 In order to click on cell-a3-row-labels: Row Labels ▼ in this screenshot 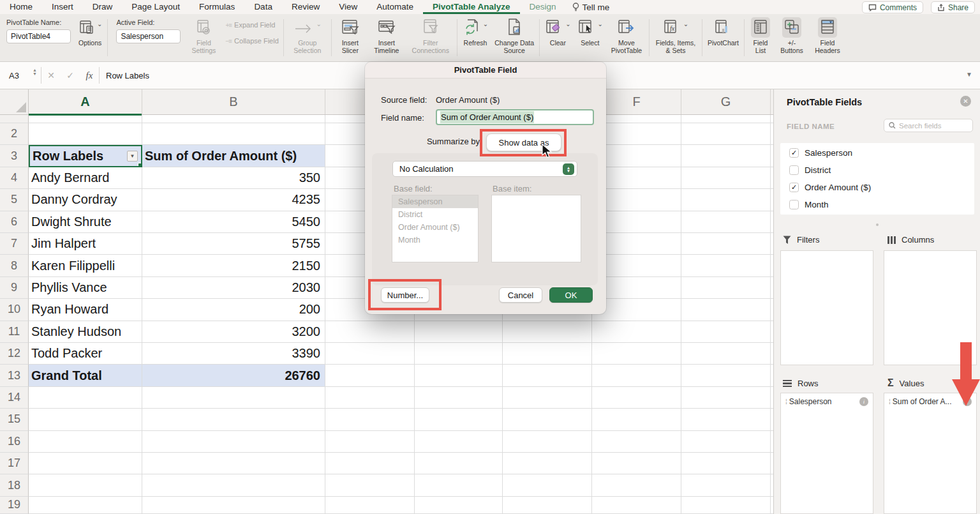, I will do `click(85, 156)`.